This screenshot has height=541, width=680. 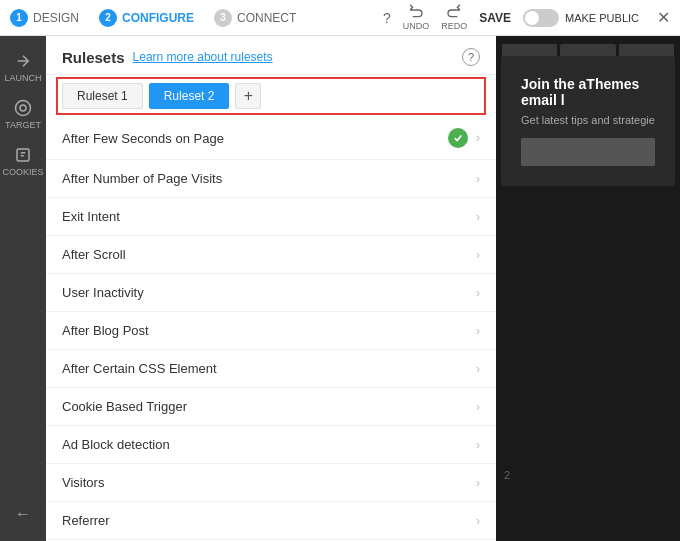 What do you see at coordinates (458, 138) in the screenshot?
I see `check-icon` at bounding box center [458, 138].